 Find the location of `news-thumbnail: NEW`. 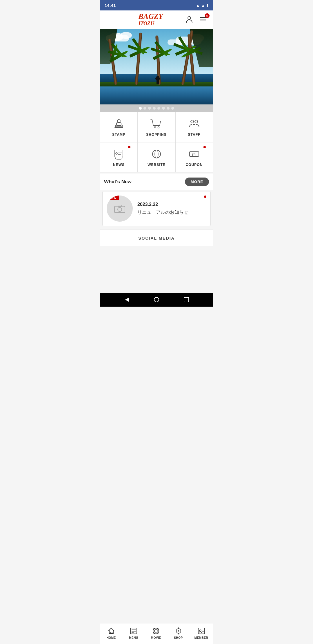

news-thumbnail: NEW is located at coordinates (120, 209).